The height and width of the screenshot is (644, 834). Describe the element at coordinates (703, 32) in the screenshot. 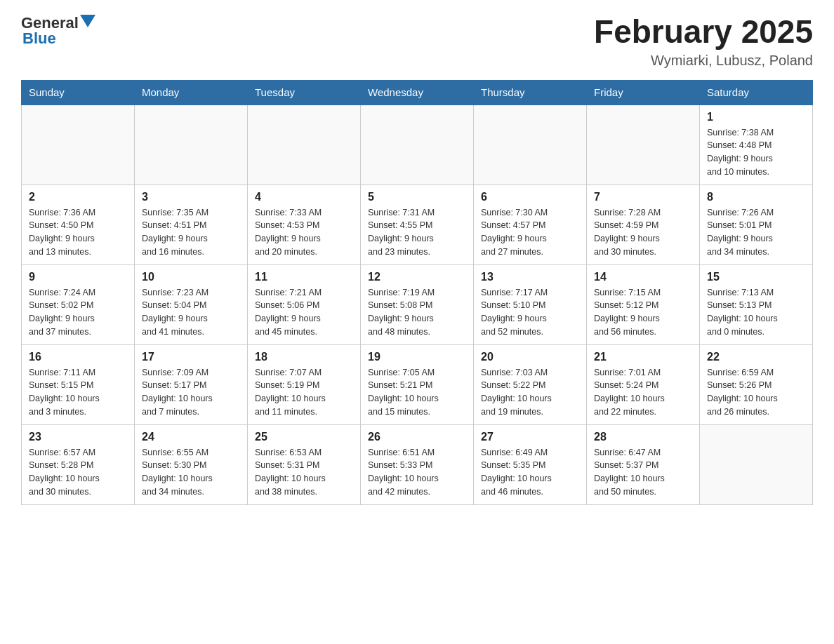

I see `month-title: February 2025` at that location.